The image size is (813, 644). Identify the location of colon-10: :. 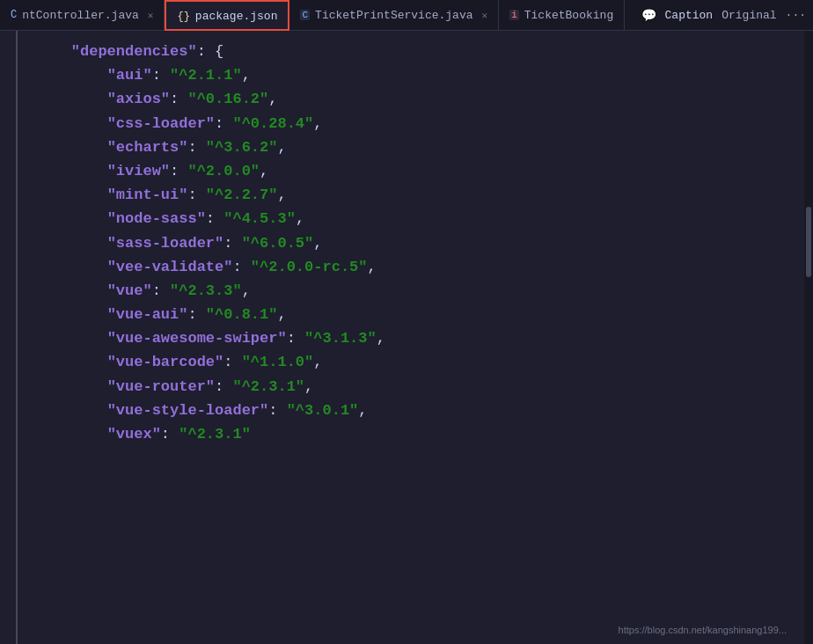
(241, 267).